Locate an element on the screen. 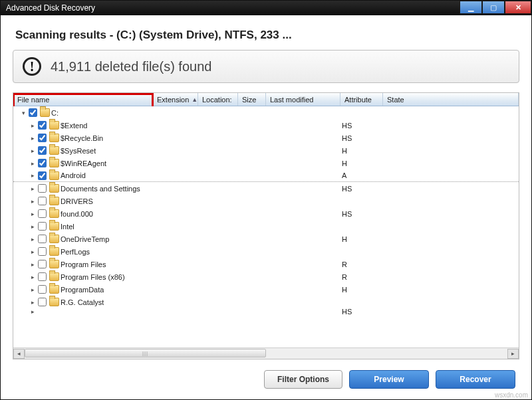  table-row: ▸$WinREAgentH is located at coordinates (266, 163).